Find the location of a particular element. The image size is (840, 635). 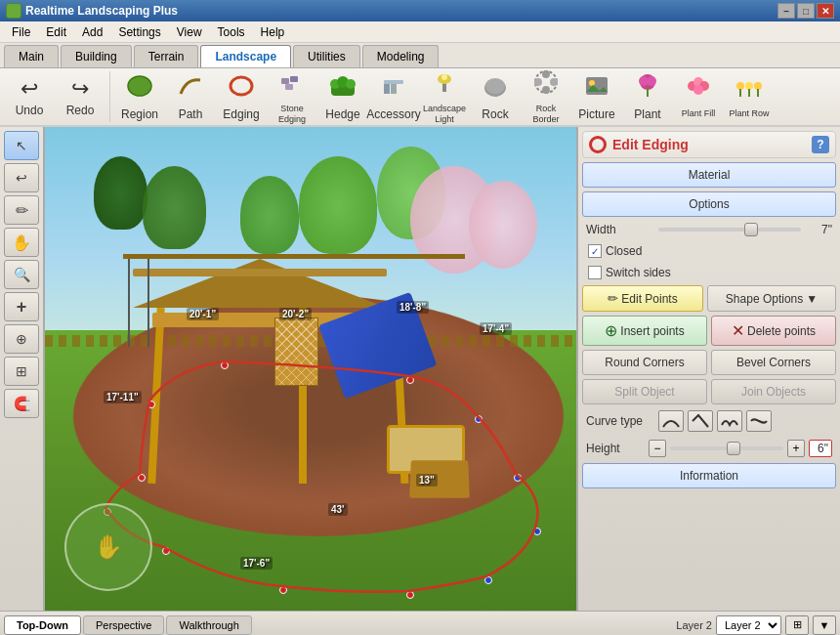

menu-add: Add is located at coordinates (92, 32).